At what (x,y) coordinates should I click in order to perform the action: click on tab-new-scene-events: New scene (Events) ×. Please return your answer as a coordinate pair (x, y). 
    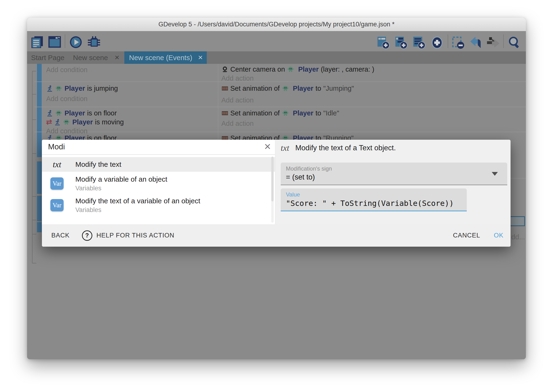
    Looking at the image, I should click on (166, 57).